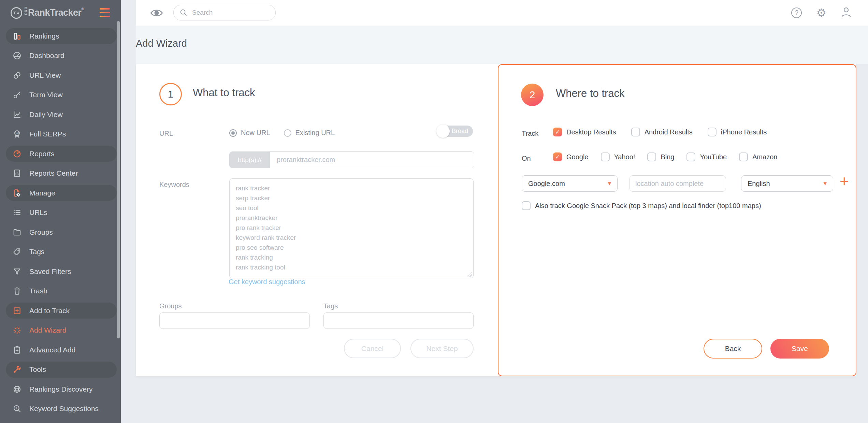 The image size is (868, 423). I want to click on yahoo-checkbox, so click(605, 157).